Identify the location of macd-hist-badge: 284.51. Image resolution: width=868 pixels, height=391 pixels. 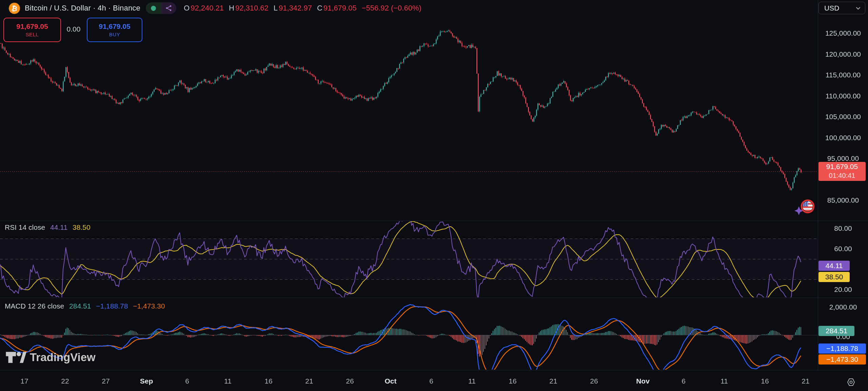
(836, 331).